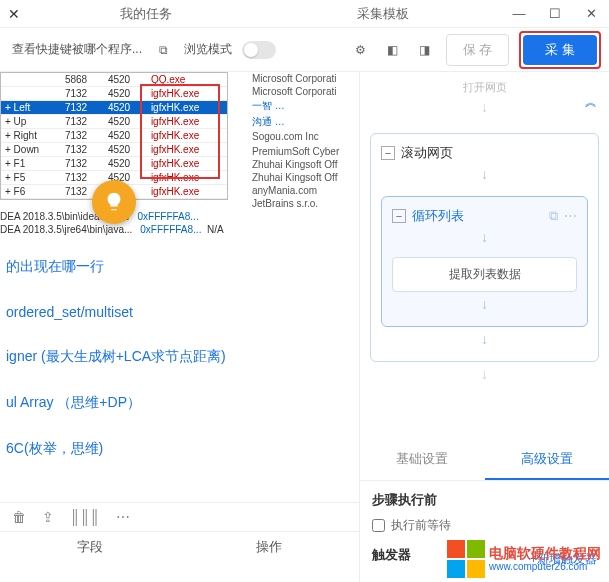 Image resolution: width=609 pixels, height=582 pixels. I want to click on settings-tabs: 基础设置 高级设置, so click(484, 460).